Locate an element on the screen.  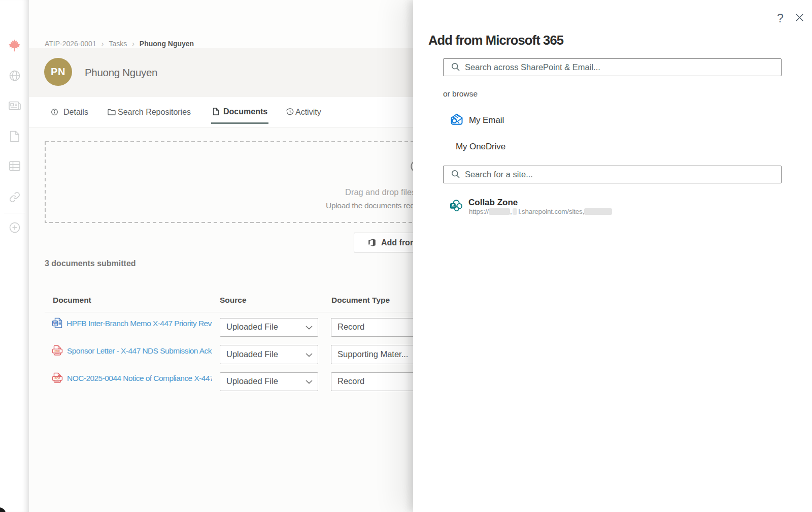
svg-text: S is located at coordinates (453, 206).